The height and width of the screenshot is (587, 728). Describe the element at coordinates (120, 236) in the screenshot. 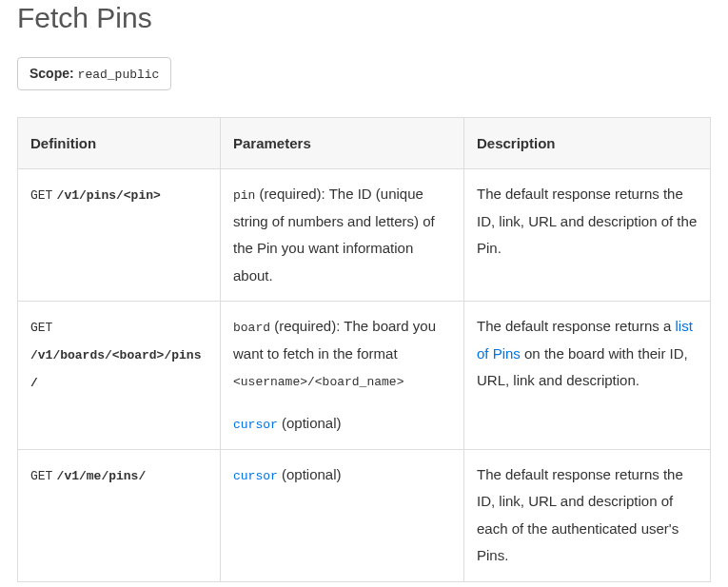

I see `definition-cell: GET /v1/pins/<pin>` at that location.